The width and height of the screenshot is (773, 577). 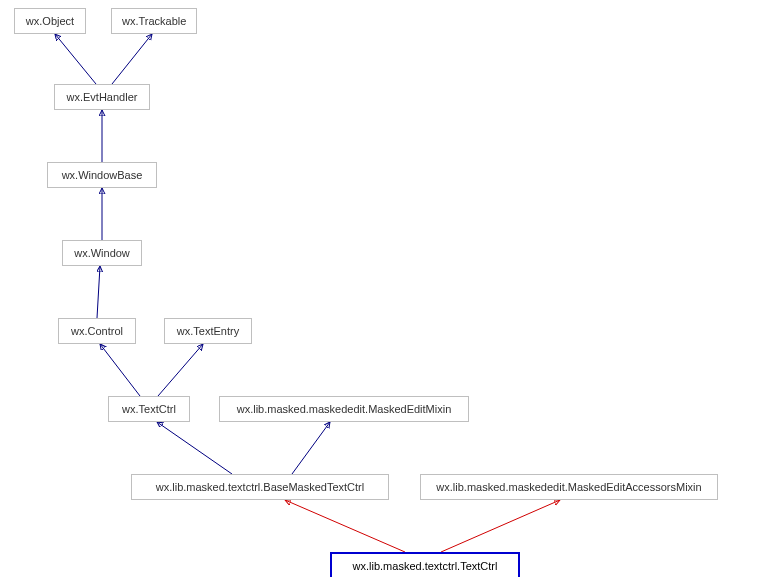 What do you see at coordinates (425, 564) in the screenshot?
I see `node-final-textctrl: wx.lib.masked.textctrl.TextCtrl` at bounding box center [425, 564].